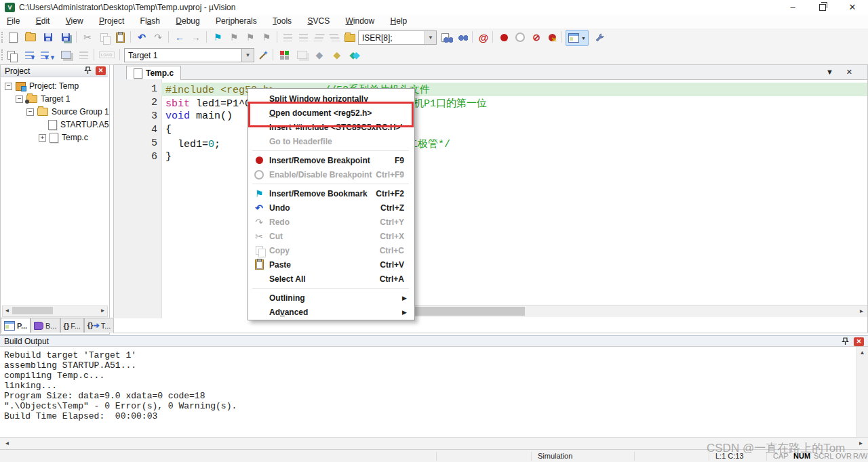  Describe the element at coordinates (16, 325) in the screenshot. I see `tab-project: P...` at that location.